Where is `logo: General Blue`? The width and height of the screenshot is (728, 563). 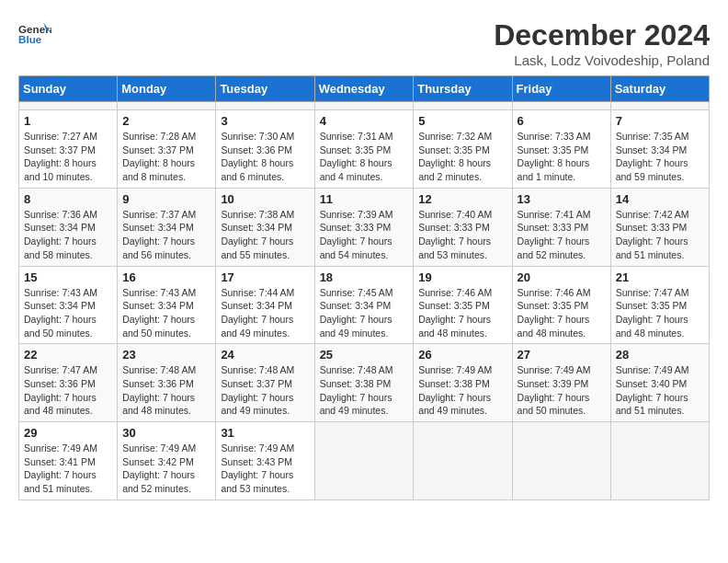
logo: General Blue is located at coordinates (35, 35).